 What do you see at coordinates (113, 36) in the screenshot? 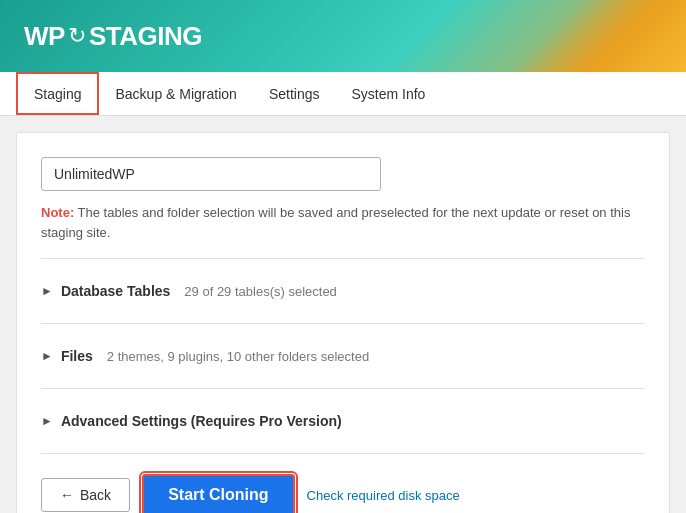
I see `logo: WP ↻ STAGING` at bounding box center [113, 36].